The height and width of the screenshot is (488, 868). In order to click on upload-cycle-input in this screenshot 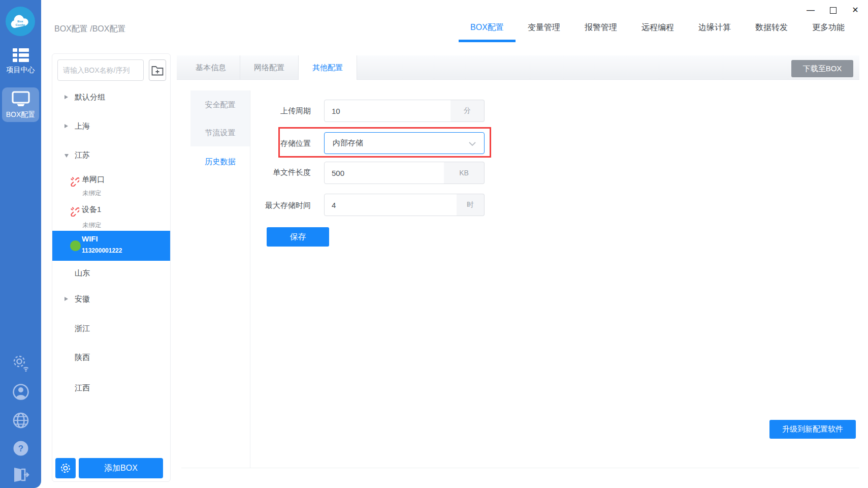, I will do `click(388, 111)`.